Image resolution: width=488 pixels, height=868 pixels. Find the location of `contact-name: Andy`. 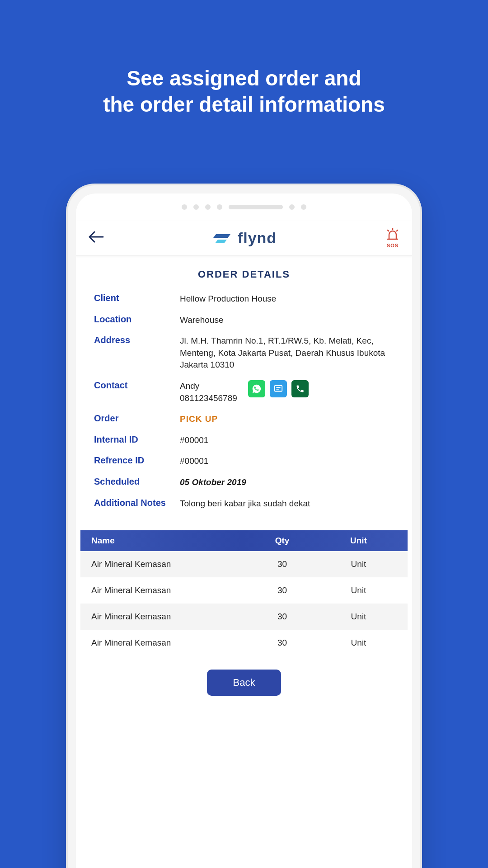

contact-name: Andy is located at coordinates (209, 386).